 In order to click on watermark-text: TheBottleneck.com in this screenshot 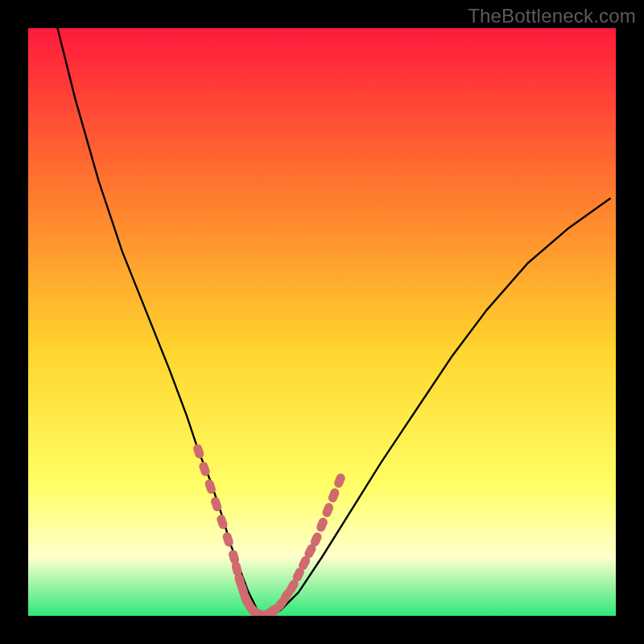, I will do `click(552, 16)`.